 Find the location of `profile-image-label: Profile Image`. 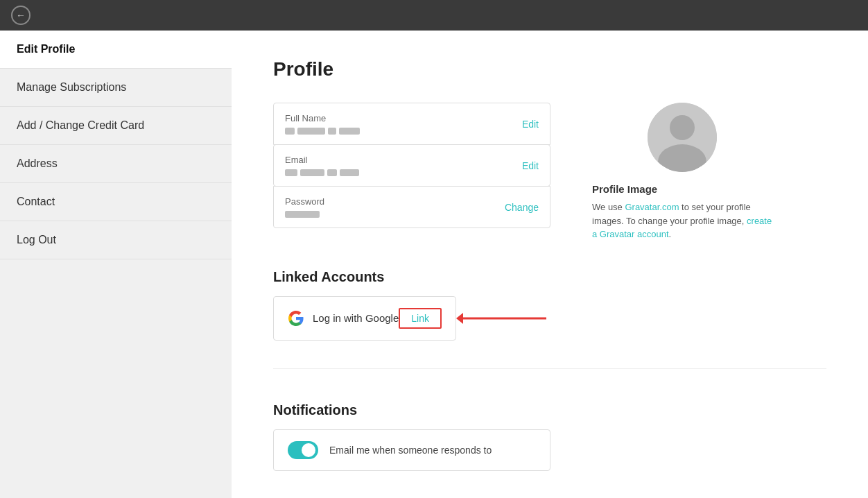

profile-image-label: Profile Image is located at coordinates (682, 189).